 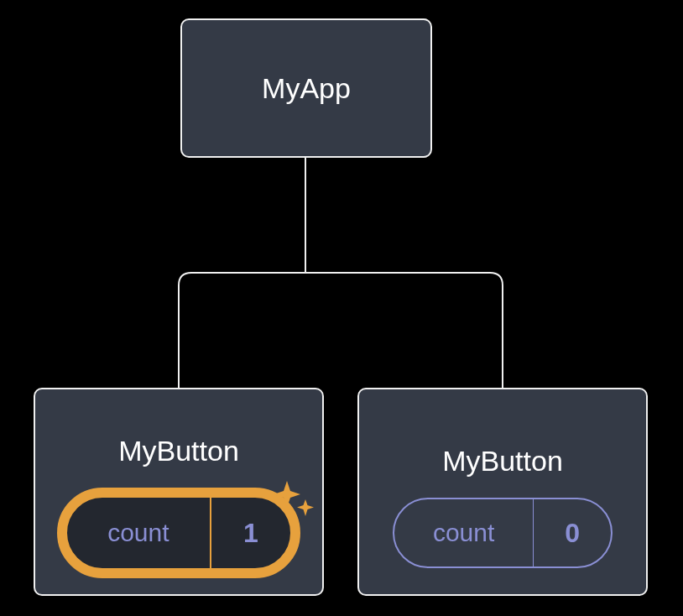 I want to click on count-pill-active: count 1, so click(x=179, y=533).